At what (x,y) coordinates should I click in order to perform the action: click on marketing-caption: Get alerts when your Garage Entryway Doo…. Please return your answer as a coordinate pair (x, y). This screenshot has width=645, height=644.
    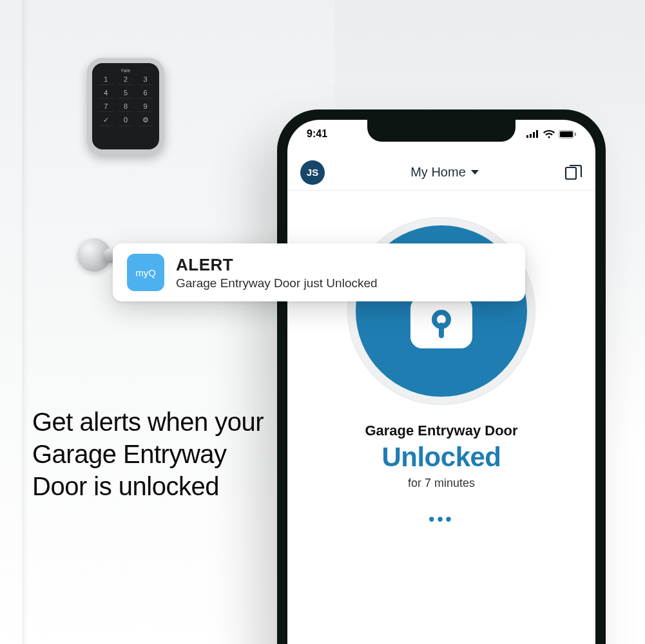
    Looking at the image, I should click on (148, 454).